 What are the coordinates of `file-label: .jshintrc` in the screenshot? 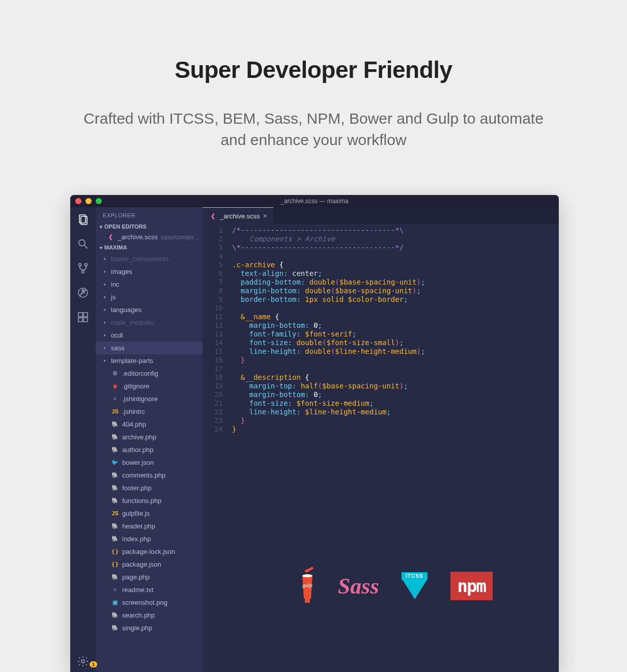 It's located at (133, 411).